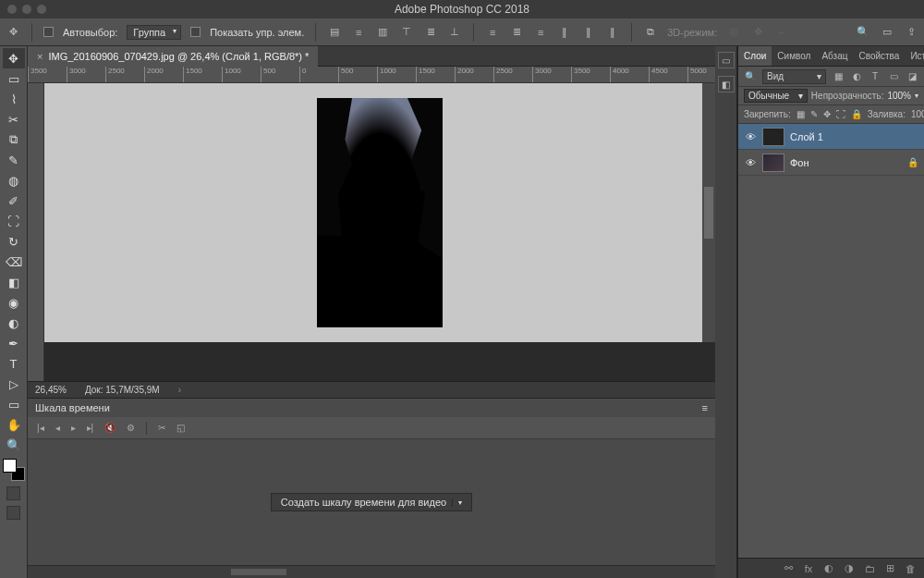 The width and height of the screenshot is (924, 578). Describe the element at coordinates (814, 115) in the screenshot. I see `lock-pixels-icon: ✎` at that location.